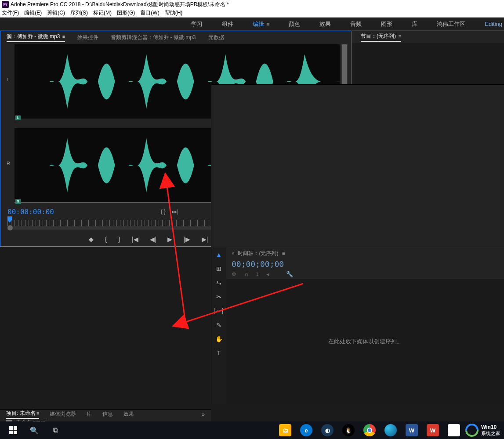  I want to click on search-button: 🔍, so click(34, 430).